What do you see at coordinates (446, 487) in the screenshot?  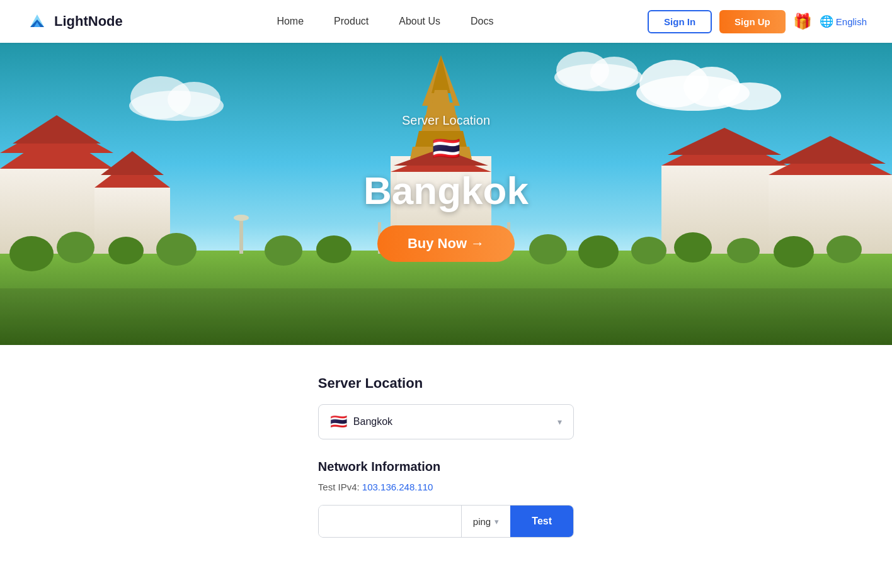 I see `test-ipv4-row: Test IPv4: 103.136.248.110` at bounding box center [446, 487].